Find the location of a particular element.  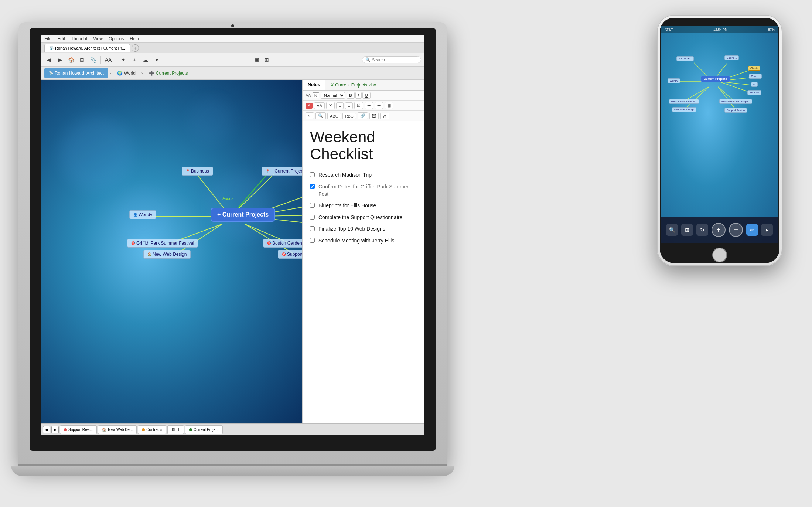

feet-icon: 📍 is located at coordinates (188, 171).